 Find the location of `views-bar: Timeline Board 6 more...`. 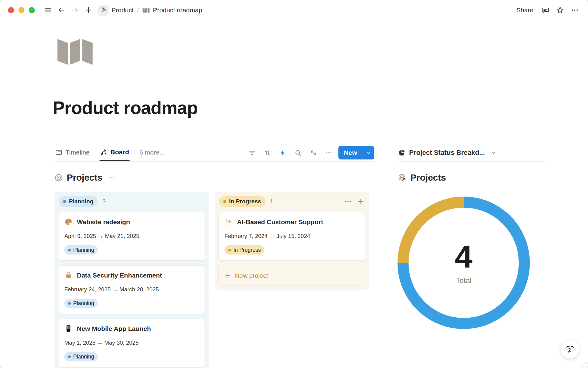

views-bar: Timeline Board 6 more... is located at coordinates (214, 153).